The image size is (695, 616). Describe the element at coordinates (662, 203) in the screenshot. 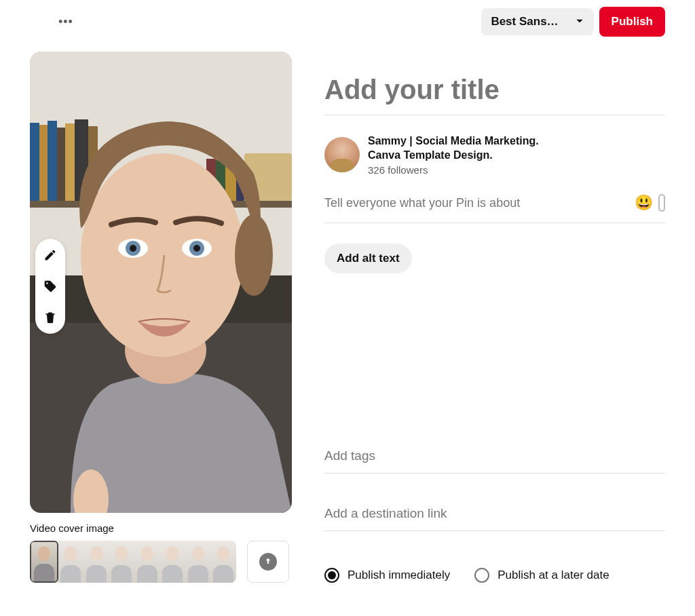

I see `description-scrollbar` at that location.